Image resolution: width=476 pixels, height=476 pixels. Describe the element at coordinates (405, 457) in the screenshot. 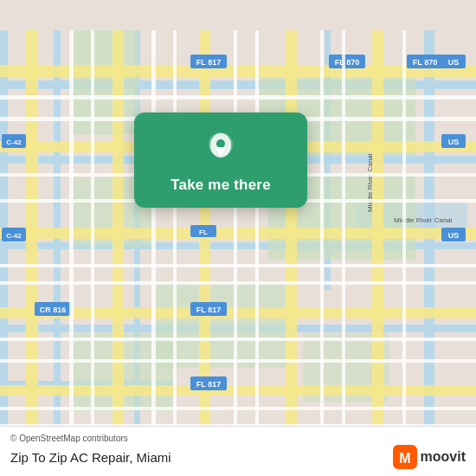

I see `moovit-brand-icon: M` at that location.